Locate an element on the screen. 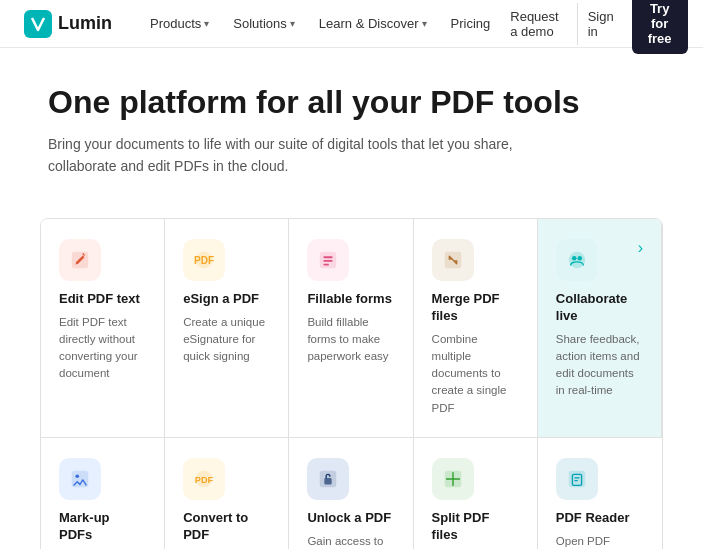  tool-card-markup: Mark-up PDFsDraw, add shapes, text, high… is located at coordinates (103, 494).